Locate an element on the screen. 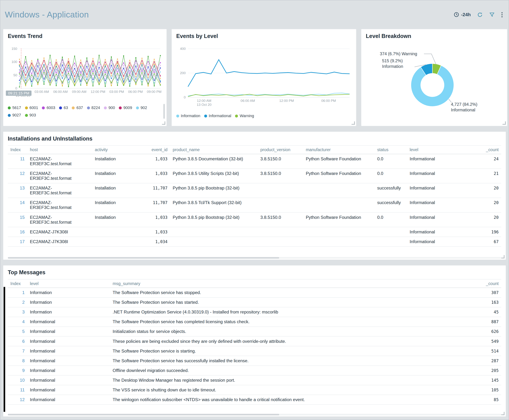 The width and height of the screenshot is (509, 420). legend-item-903: 903 is located at coordinates (30, 115).